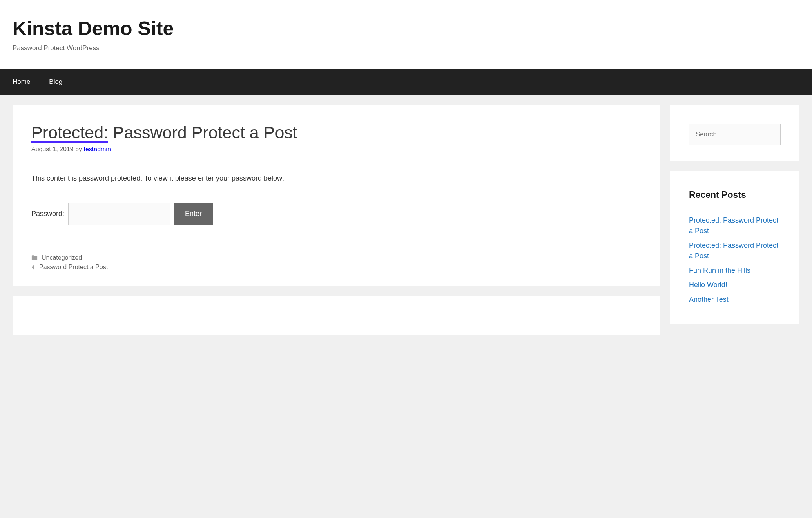  Describe the element at coordinates (34, 258) in the screenshot. I see `folder-icon` at that location.